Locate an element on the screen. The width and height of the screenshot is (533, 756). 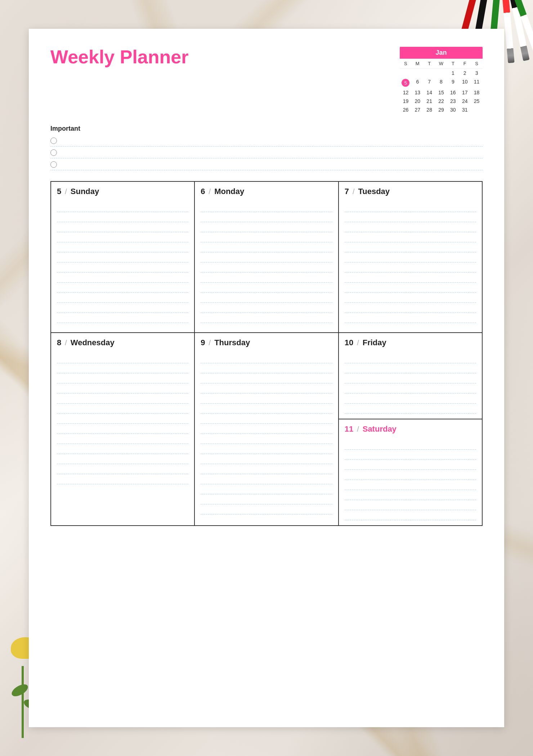
tuesday-header: 7 / Tuesday is located at coordinates (411, 192).